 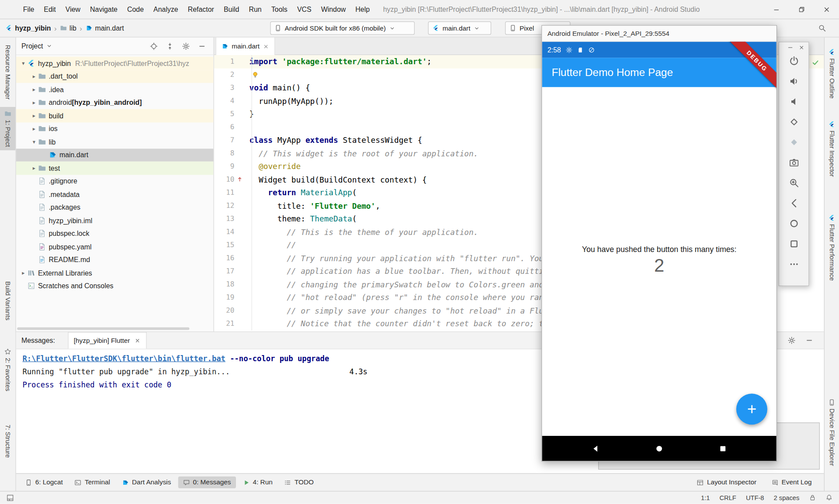 I want to click on tree-item-hyzp-yibin-iml: hyzp_yibin.iml, so click(x=115, y=221).